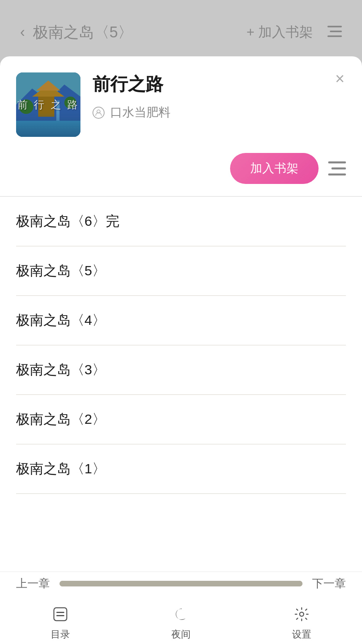  What do you see at coordinates (181, 614) in the screenshot?
I see `moon-icon` at bounding box center [181, 614].